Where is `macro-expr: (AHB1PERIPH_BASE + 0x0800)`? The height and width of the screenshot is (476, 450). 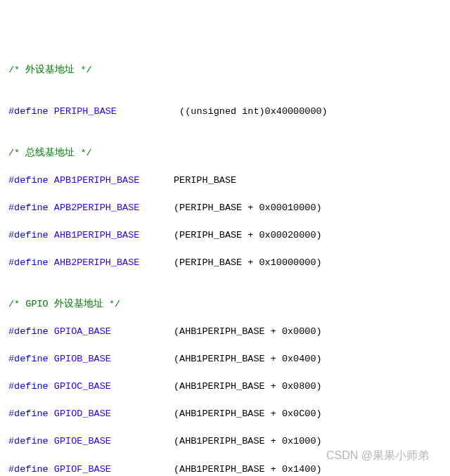 macro-expr: (AHB1PERIPH_BASE + 0x0800) is located at coordinates (248, 387).